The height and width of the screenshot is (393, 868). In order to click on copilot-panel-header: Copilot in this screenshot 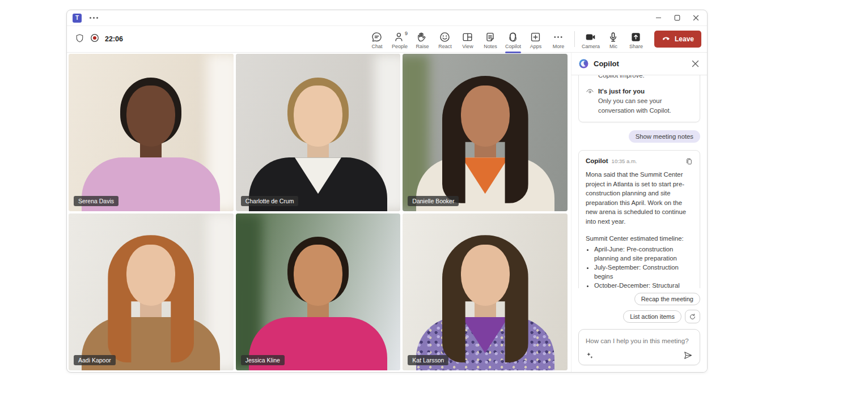, I will do `click(640, 64)`.